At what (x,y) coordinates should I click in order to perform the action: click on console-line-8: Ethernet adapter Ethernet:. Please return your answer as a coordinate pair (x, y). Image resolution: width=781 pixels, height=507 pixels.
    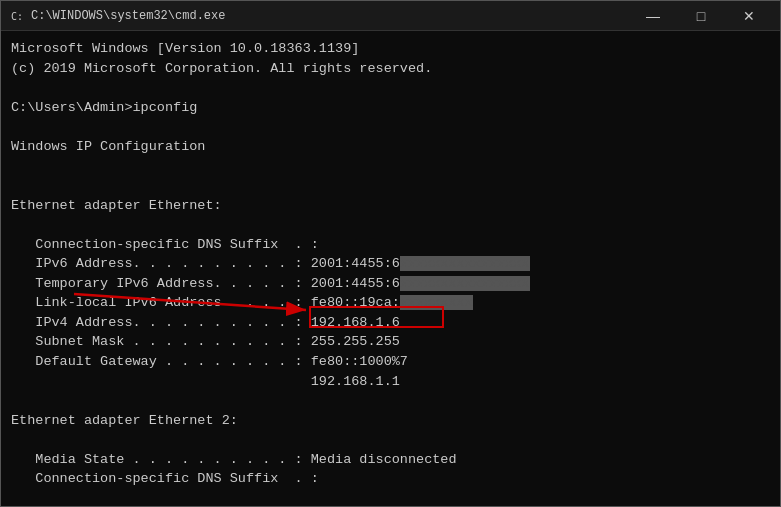
    Looking at the image, I should click on (390, 206).